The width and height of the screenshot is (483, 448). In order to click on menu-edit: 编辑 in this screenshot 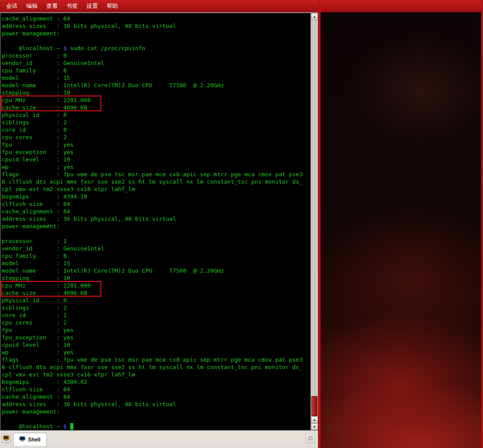, I will do `click(32, 6)`.